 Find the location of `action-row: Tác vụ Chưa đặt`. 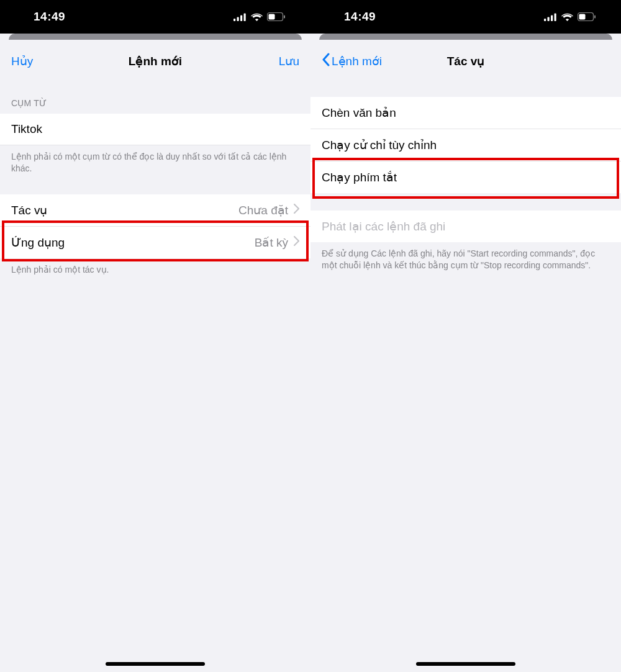

action-row: Tác vụ Chưa đặt is located at coordinates (155, 211).